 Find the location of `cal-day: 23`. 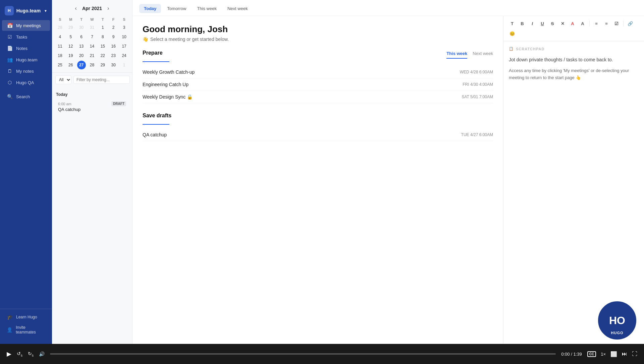

cal-day: 23 is located at coordinates (113, 56).